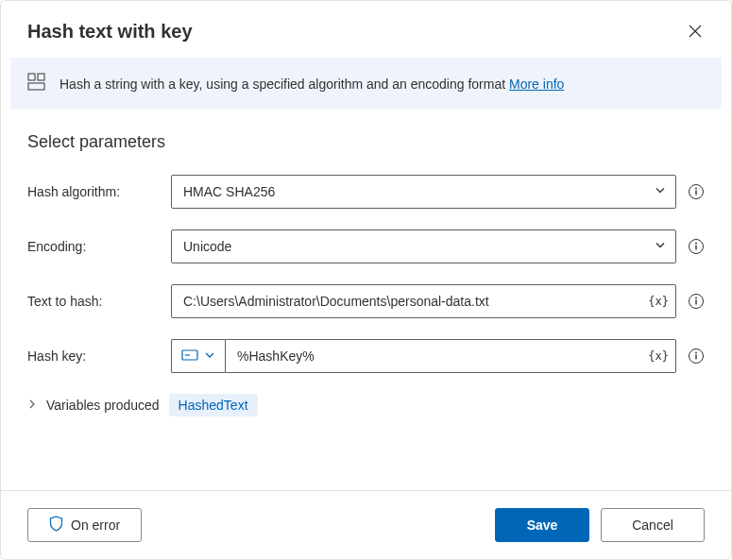  What do you see at coordinates (423, 192) in the screenshot?
I see `algorithm-select` at bounding box center [423, 192].